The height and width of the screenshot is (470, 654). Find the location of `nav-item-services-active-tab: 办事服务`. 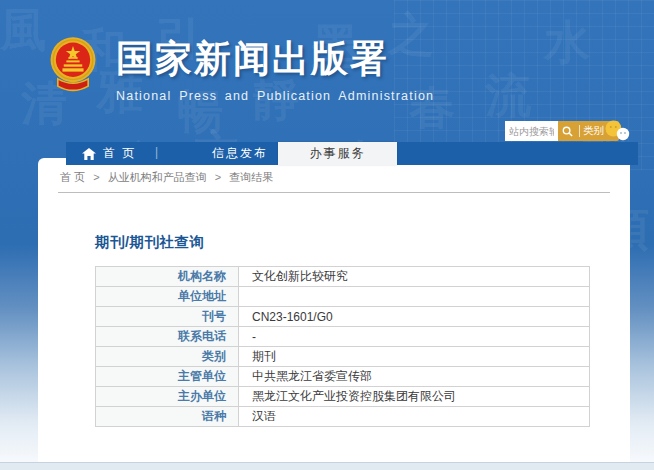

nav-item-services-active-tab: 办事服务 is located at coordinates (338, 154).